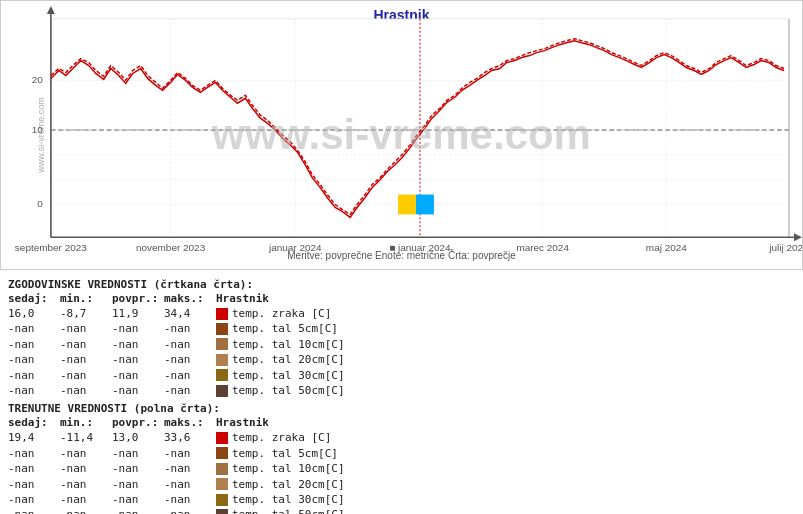 This screenshot has width=803, height=514. Describe the element at coordinates (316, 298) in the screenshot. I see `historic-header-name: Hrastnik` at that location.